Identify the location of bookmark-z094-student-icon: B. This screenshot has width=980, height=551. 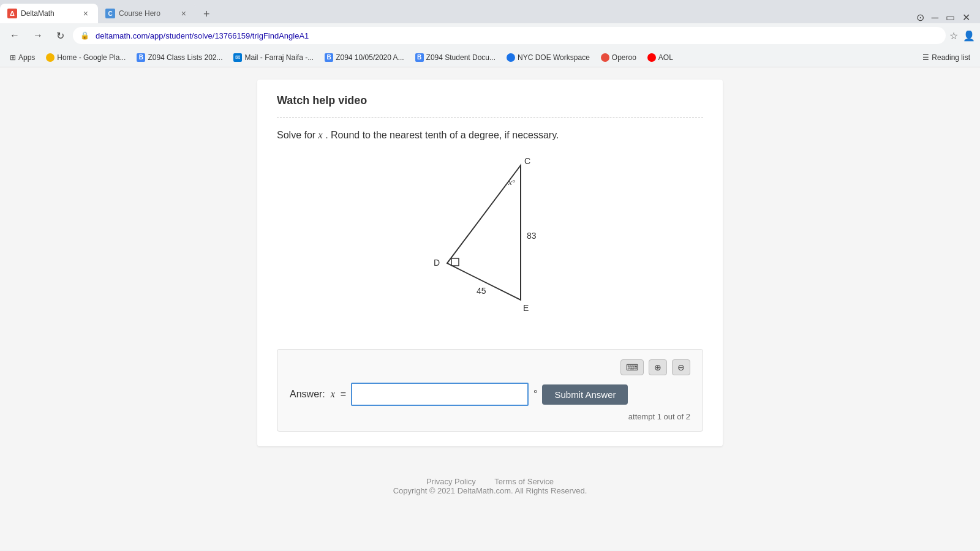
(420, 58).